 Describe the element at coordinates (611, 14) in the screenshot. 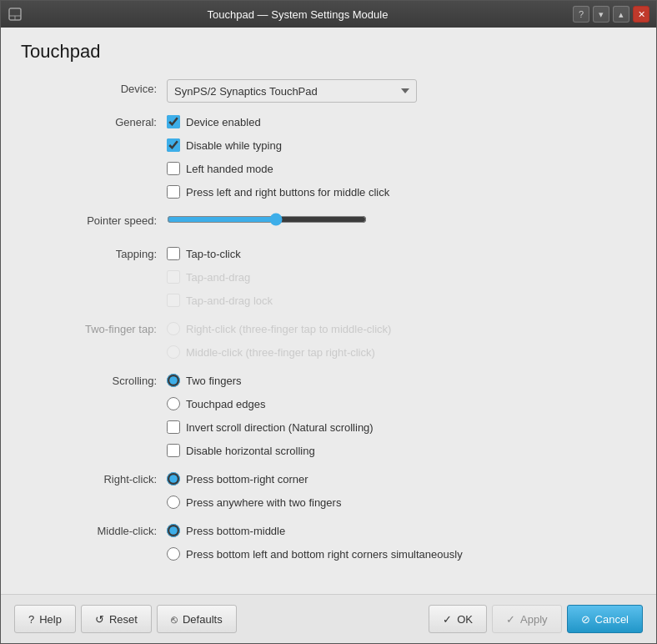

I see `titlebar-buttons: ? ▾ ▴ ✕` at that location.